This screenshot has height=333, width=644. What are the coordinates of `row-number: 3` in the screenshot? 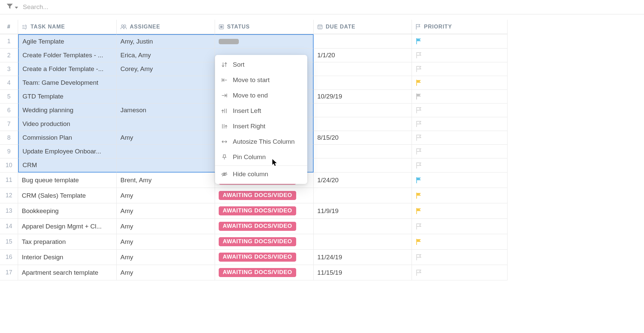 It's located at (9, 69).